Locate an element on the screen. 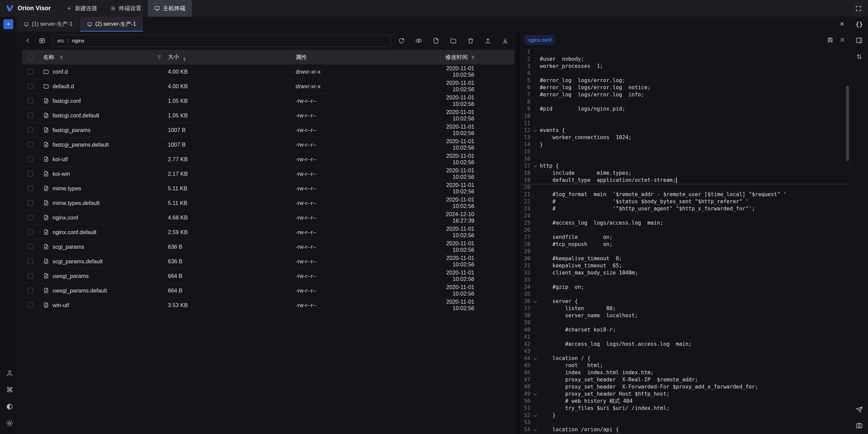  code-line: 27 sendfile on; is located at coordinates (685, 238).